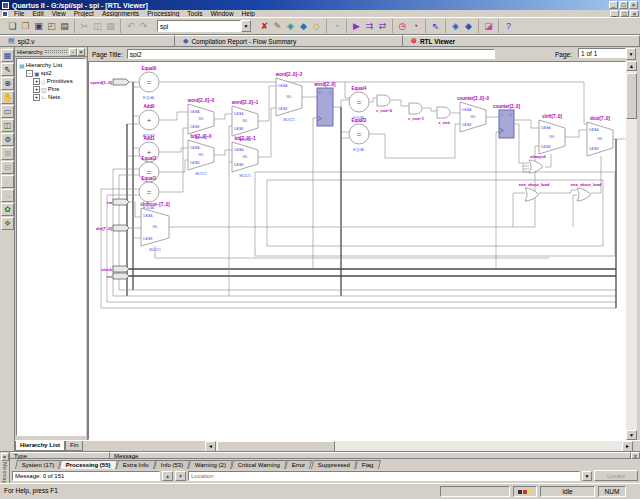 The image size is (640, 499). Describe the element at coordinates (120, 14) in the screenshot. I see `menu-assignments: Assignments` at that location.